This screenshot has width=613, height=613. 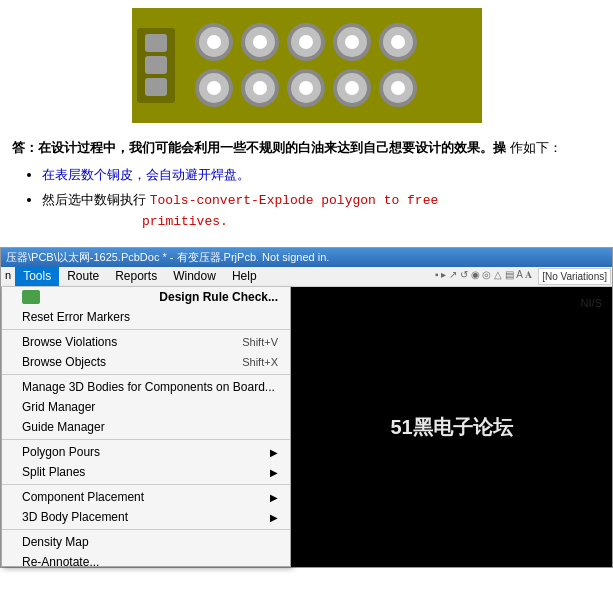 I want to click on menu-manage-3d: Manage 3D Bodies for Components on Board…, so click(x=146, y=387).